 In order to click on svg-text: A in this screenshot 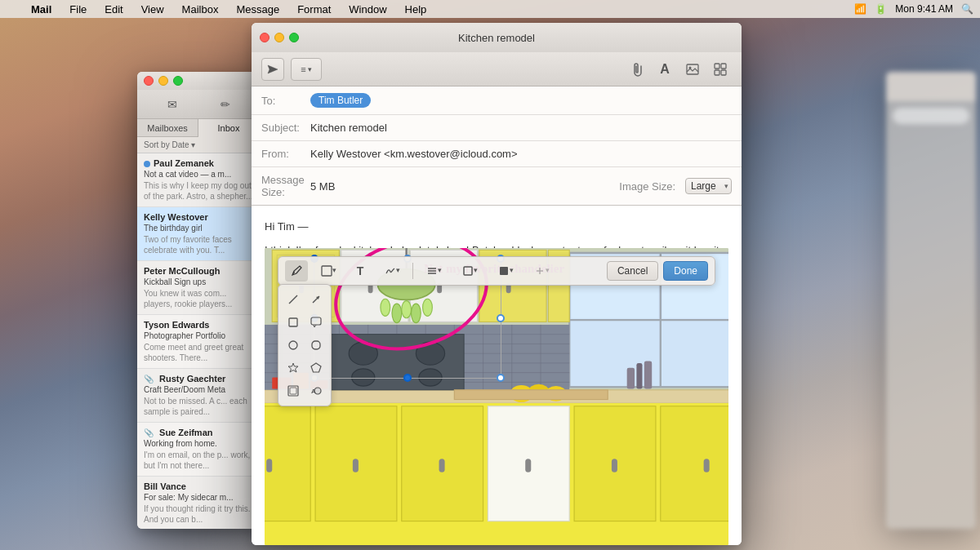, I will do `click(314, 392)`.